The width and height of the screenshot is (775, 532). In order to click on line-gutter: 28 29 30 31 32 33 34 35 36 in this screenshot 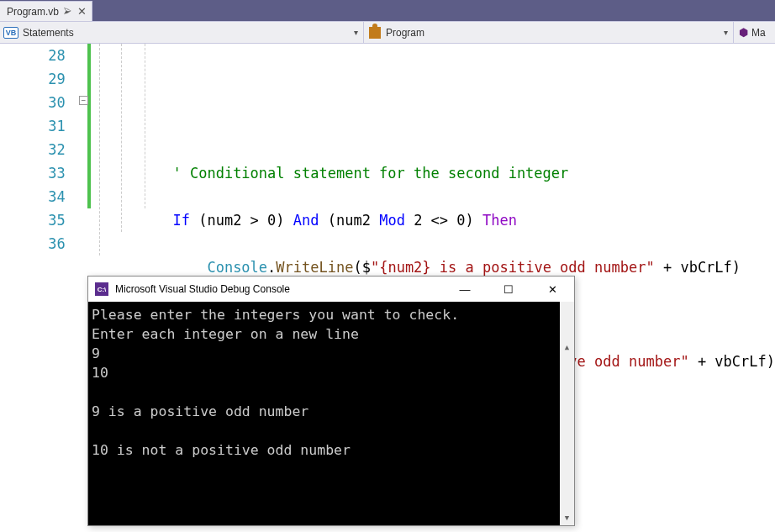, I will do `click(38, 287)`.